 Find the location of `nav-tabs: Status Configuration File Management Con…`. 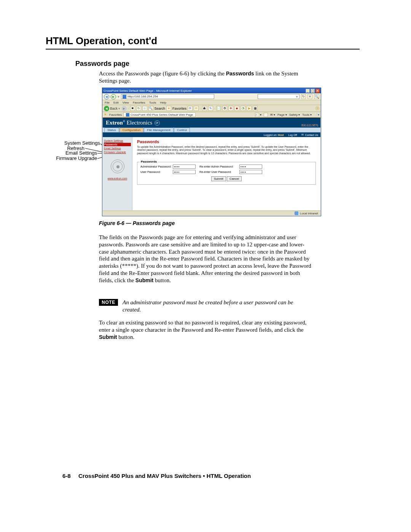

nav-tabs: Status Configuration File Management Con… is located at coordinates (212, 130).